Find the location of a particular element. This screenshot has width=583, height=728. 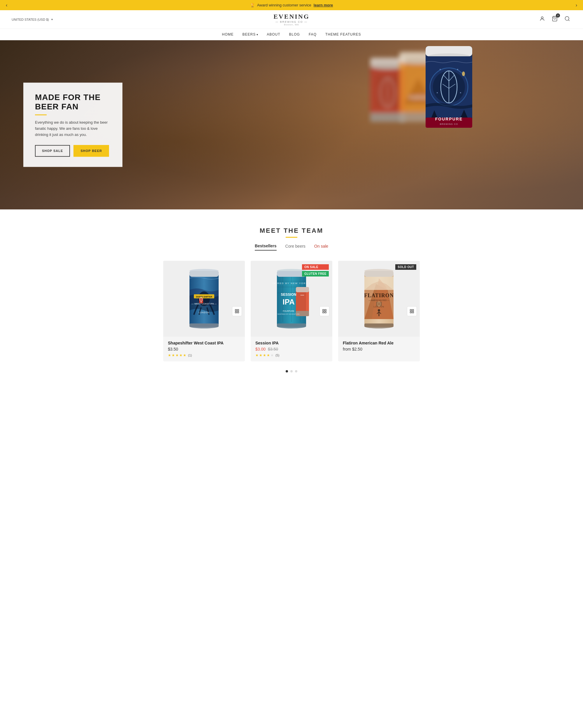

products-grid: SHAPE SHIFTER — WEST COAST IPA — LONDON … is located at coordinates (292, 311).